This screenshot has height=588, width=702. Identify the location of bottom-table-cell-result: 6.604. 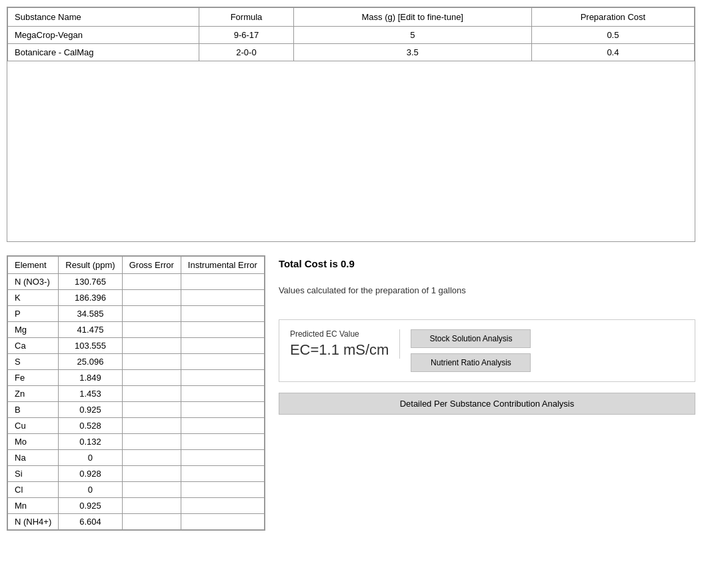
(91, 522).